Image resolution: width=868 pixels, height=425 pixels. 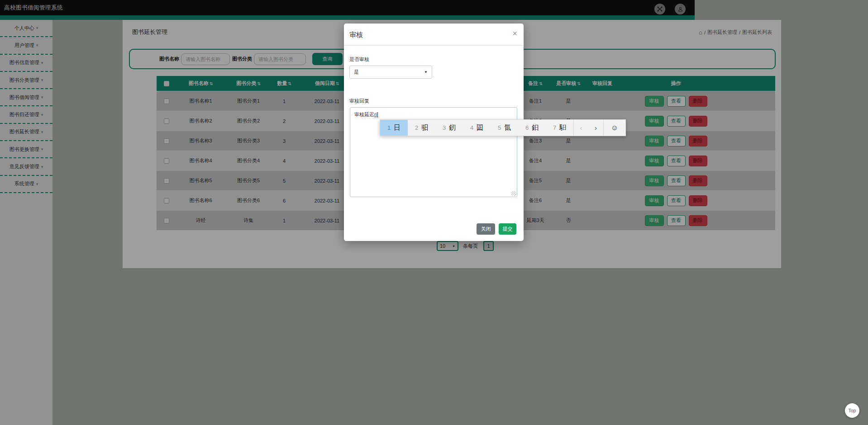 What do you see at coordinates (376, 114) in the screenshot?
I see `ime-composition-text: ri` at bounding box center [376, 114].